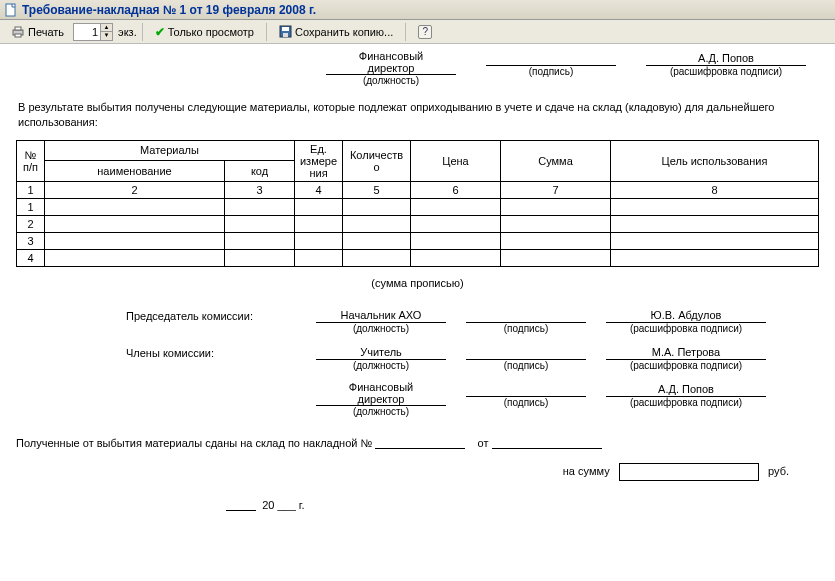 The image size is (835, 581). I want to click on sum-label: на сумму, so click(586, 471).